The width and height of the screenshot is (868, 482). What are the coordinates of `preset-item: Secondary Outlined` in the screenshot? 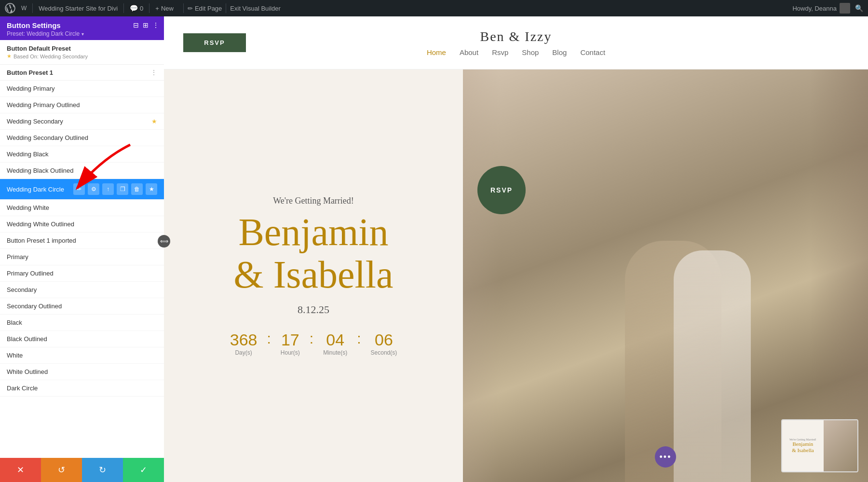 It's located at (82, 306).